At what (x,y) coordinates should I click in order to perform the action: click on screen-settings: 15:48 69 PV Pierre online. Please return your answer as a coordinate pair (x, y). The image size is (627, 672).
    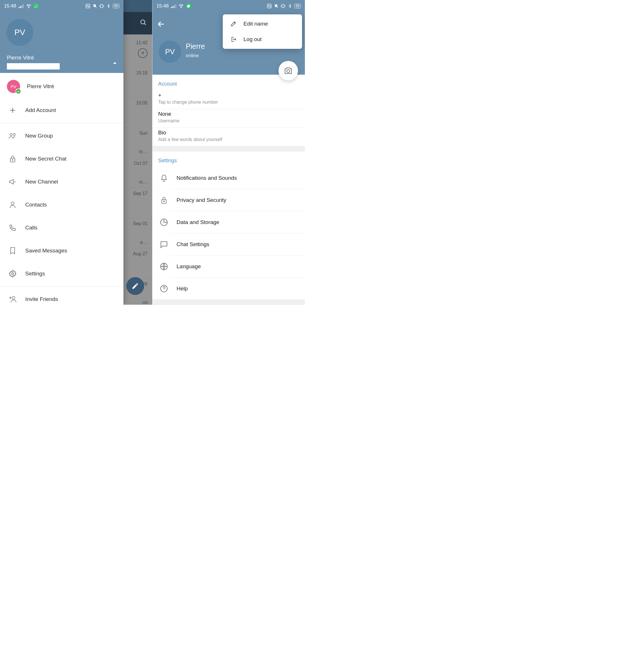
    Looking at the image, I should click on (228, 152).